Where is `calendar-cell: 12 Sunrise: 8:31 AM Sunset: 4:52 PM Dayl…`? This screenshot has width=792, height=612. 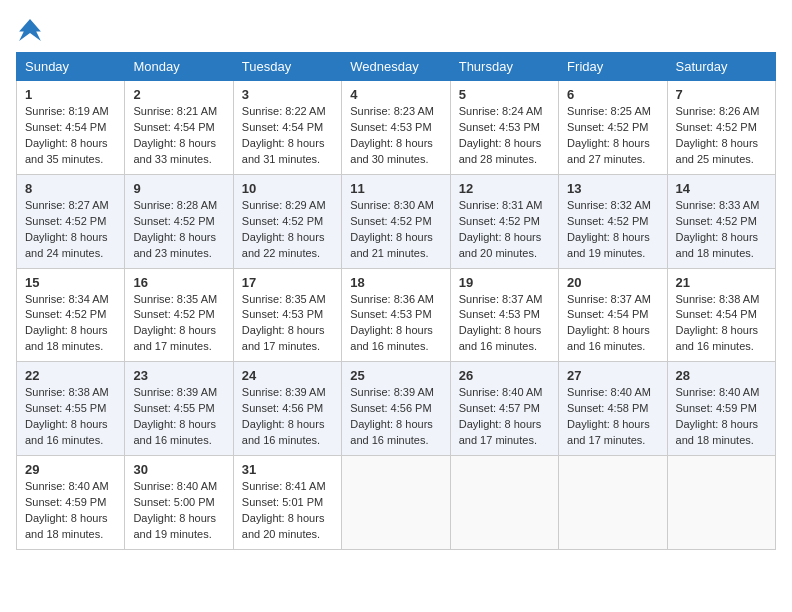 calendar-cell: 12 Sunrise: 8:31 AM Sunset: 4:52 PM Dayl… is located at coordinates (504, 221).